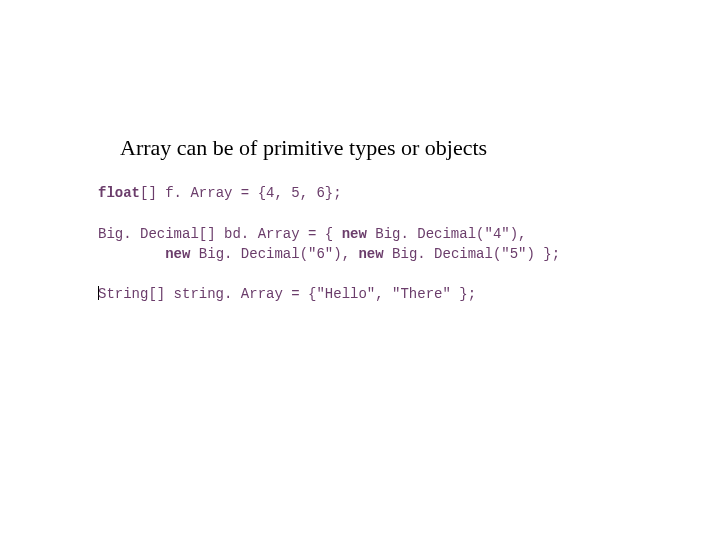 This screenshot has width=720, height=540. I want to click on keyword-float: float, so click(119, 193).